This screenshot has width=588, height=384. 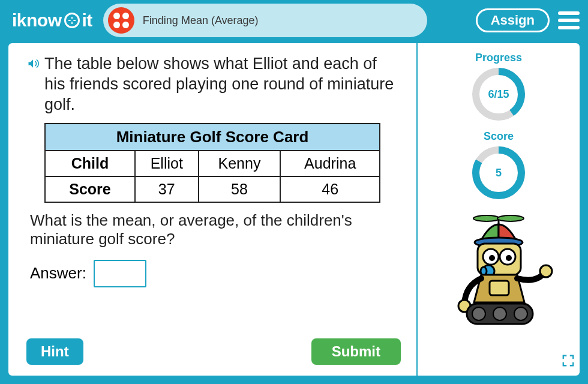 What do you see at coordinates (240, 190) in the screenshot?
I see `table-cell: 58` at bounding box center [240, 190].